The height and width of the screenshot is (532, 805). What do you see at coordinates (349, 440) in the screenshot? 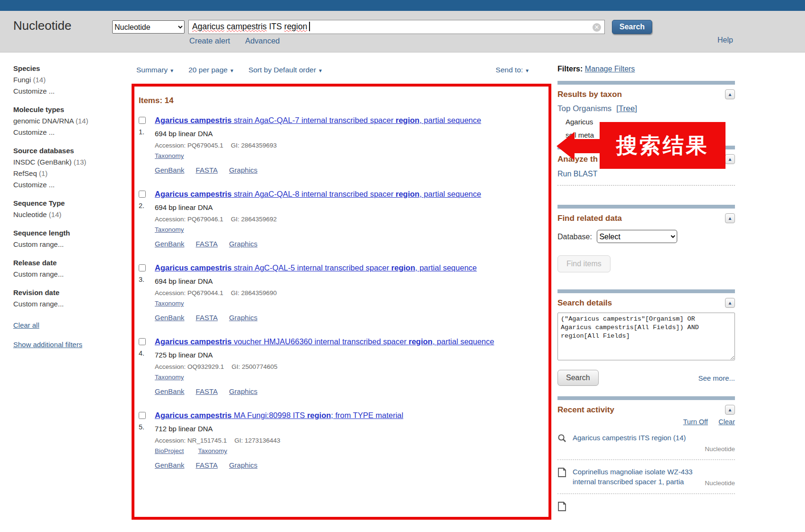
I see `result-body: Agaricus campestris MA Fungi:80998 ITS r…` at bounding box center [349, 440].